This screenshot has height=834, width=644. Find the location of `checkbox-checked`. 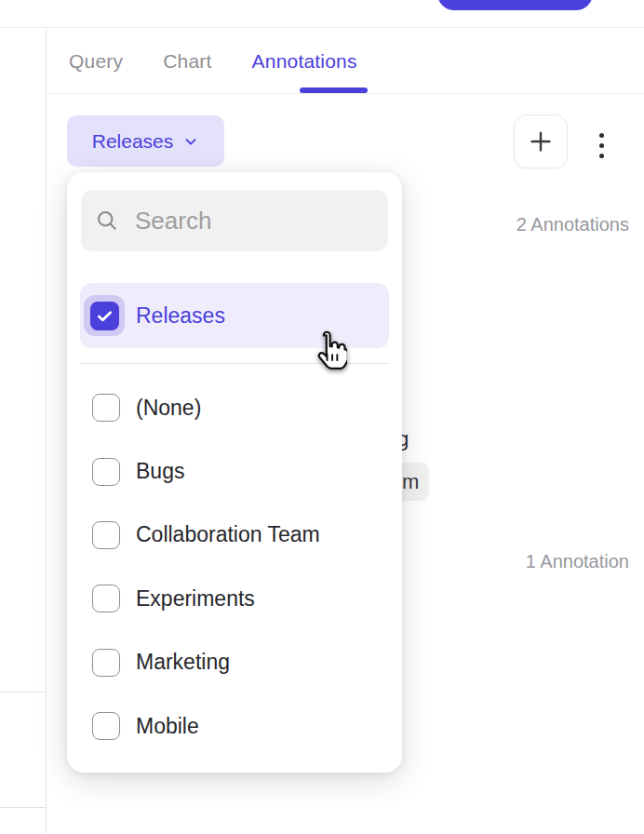

checkbox-checked is located at coordinates (104, 316).